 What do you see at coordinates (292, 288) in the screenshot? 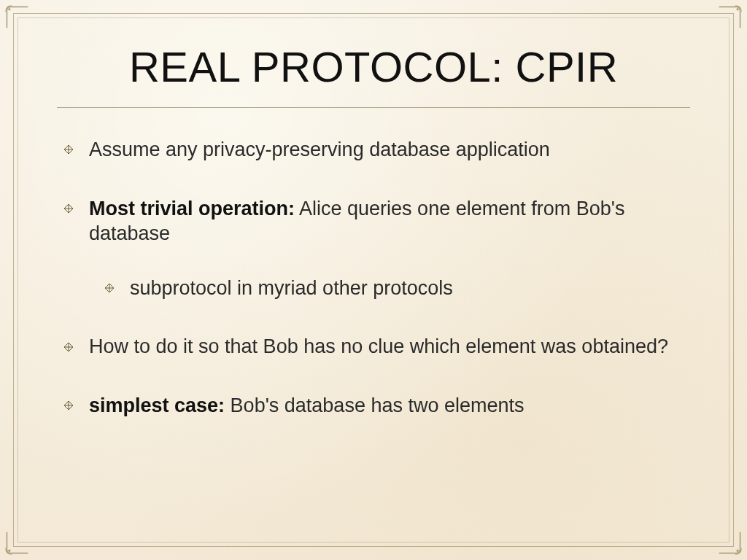
I see `list-item-text: subprotocol in myriad other protocols` at bounding box center [292, 288].